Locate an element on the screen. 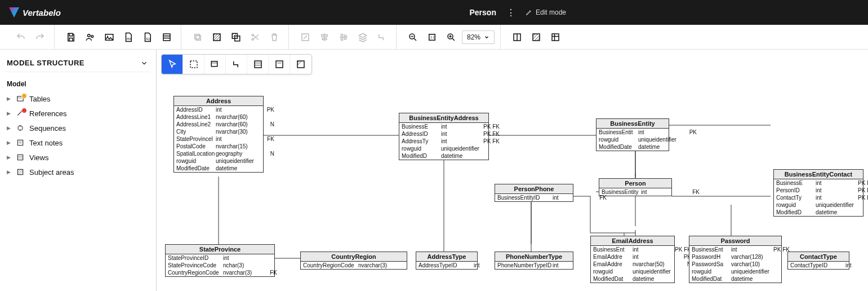 The image size is (868, 291). add-note-tool-button is located at coordinates (279, 64).